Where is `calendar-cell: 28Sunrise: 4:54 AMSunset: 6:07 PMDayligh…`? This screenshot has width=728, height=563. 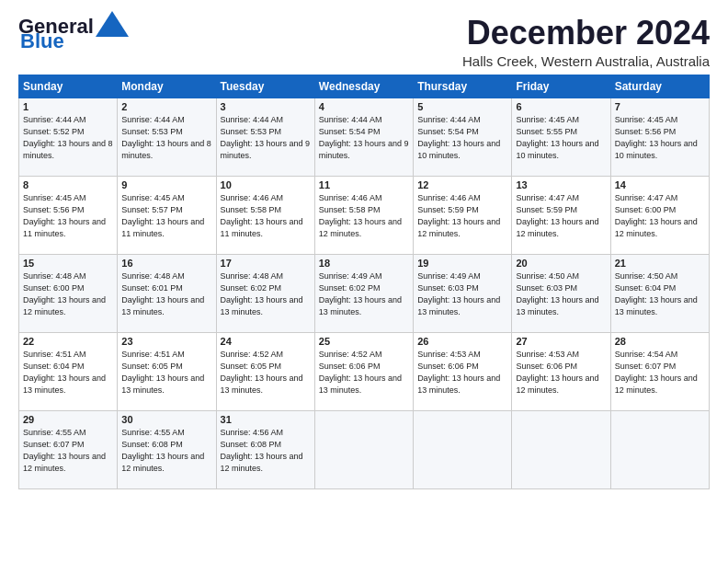 calendar-cell: 28Sunrise: 4:54 AMSunset: 6:07 PMDayligh… is located at coordinates (660, 372).